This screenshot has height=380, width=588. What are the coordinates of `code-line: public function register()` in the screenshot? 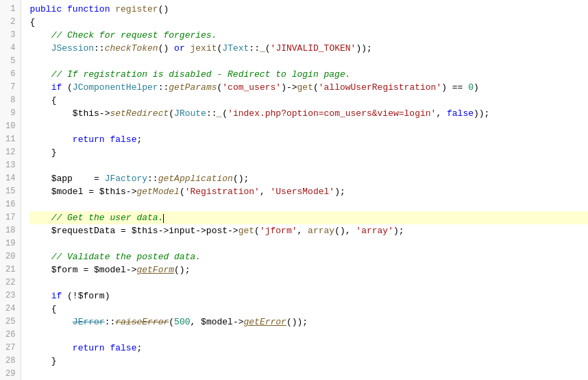 It's located at (308, 10).